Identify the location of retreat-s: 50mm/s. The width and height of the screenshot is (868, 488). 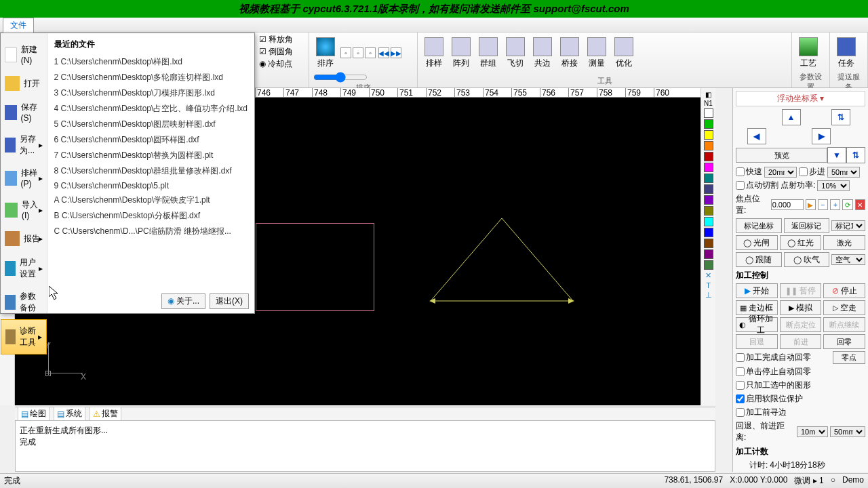
(848, 432).